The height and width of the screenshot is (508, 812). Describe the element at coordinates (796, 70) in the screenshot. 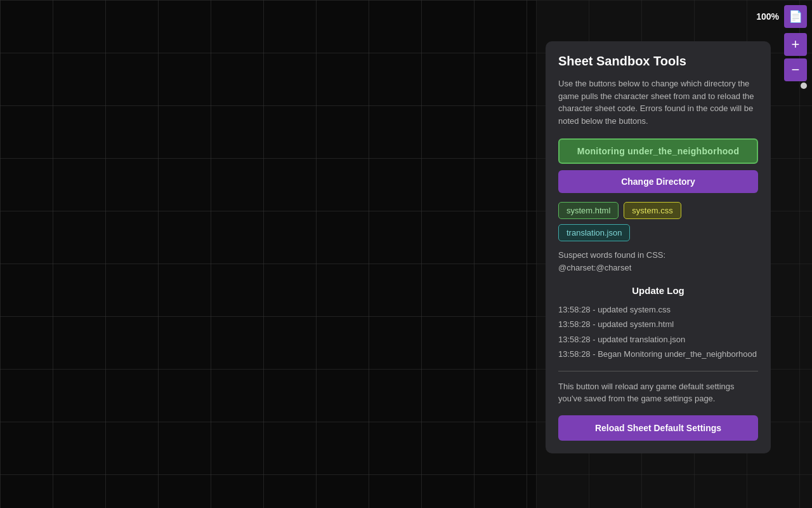

I see `zoom-out-button: −` at that location.